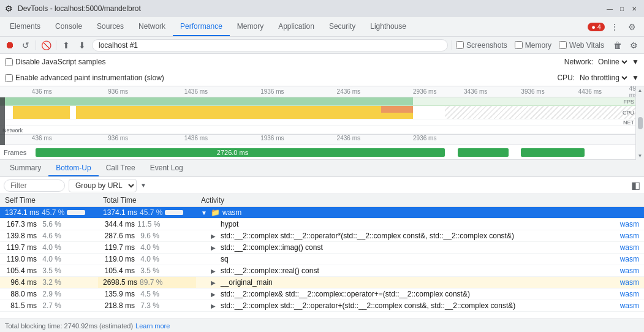 The width and height of the screenshot is (644, 332). Describe the element at coordinates (110, 27) in the screenshot. I see `tab-sources: Sources` at that location.